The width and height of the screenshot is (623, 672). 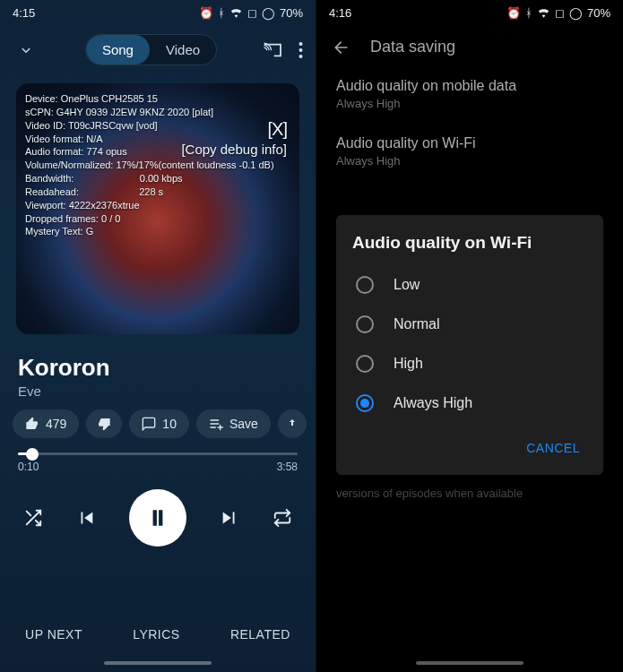 I want to click on comment-count: 10, so click(x=169, y=424).